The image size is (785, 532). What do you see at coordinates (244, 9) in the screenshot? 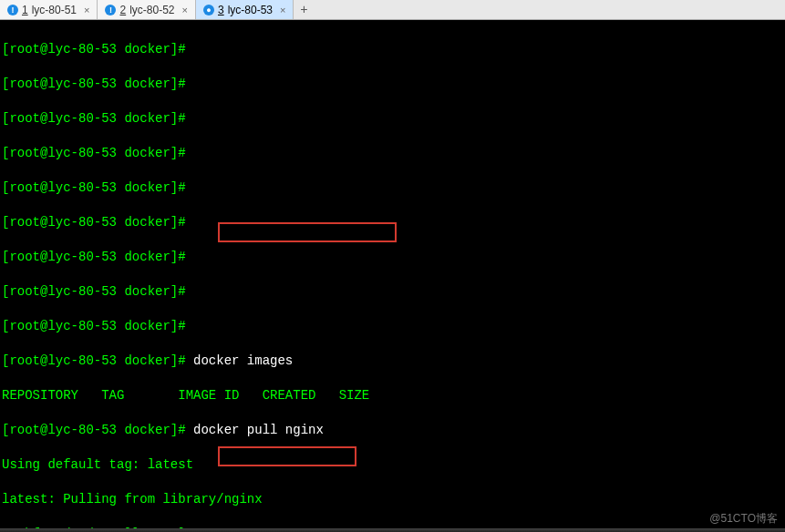
I see `tab-3: ● 3 lyc-80-53 ×` at bounding box center [244, 9].